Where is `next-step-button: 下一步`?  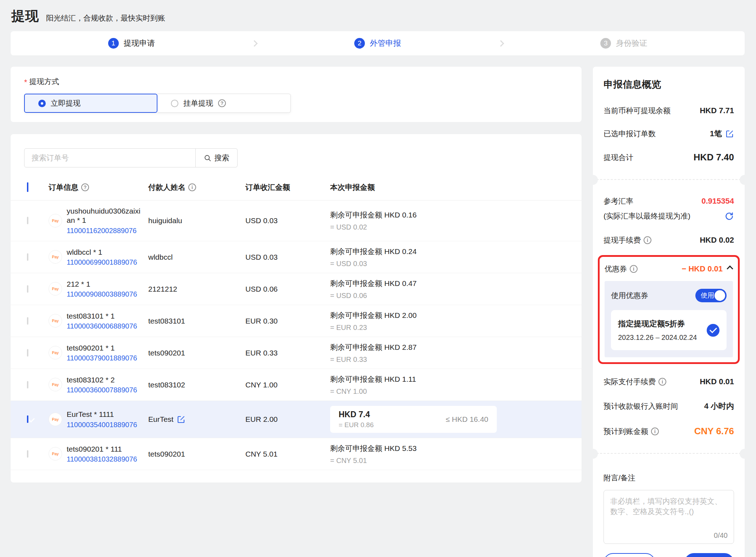 next-step-button: 下一步 is located at coordinates (709, 555).